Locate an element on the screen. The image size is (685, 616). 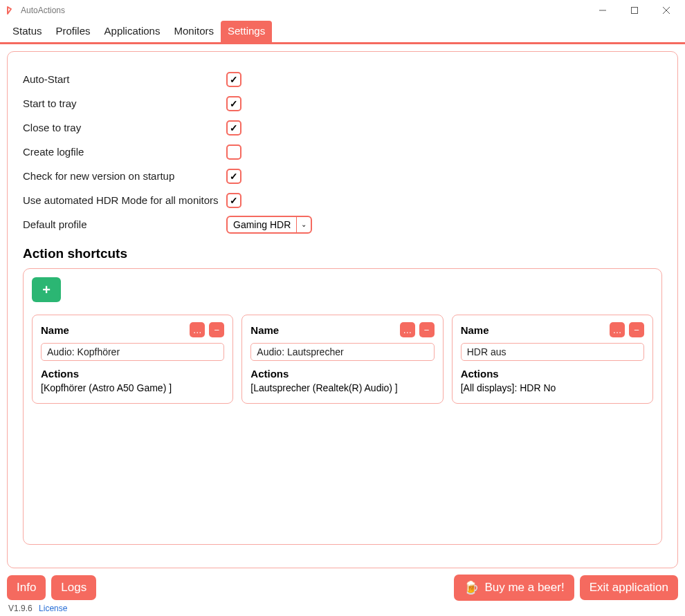
exit-button: Exit application is located at coordinates (629, 588).